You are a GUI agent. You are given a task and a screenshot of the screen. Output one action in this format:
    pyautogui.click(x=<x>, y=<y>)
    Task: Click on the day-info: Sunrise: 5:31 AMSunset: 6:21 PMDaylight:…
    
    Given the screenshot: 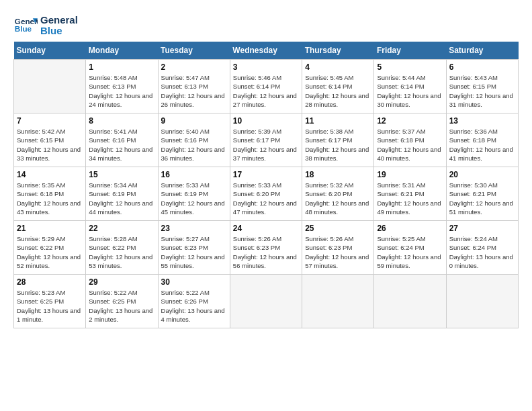 What is the action you would take?
    pyautogui.click(x=410, y=199)
    